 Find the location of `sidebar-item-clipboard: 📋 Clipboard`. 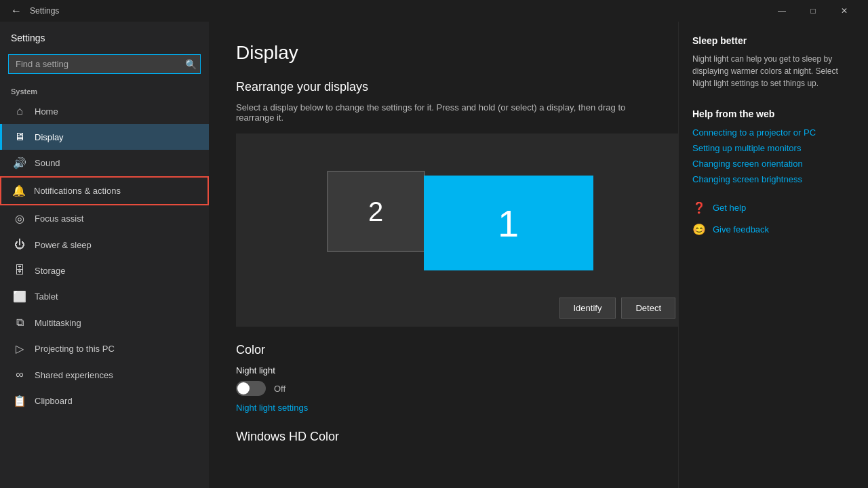

sidebar-item-clipboard: 📋 Clipboard is located at coordinates (104, 401).